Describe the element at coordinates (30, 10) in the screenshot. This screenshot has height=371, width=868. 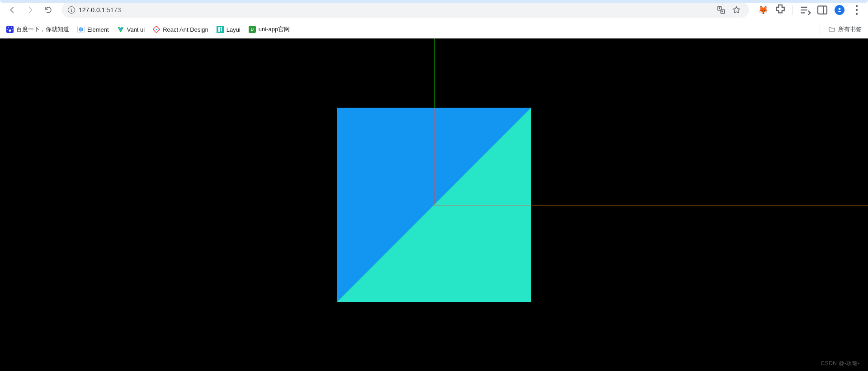
I see `arrow-right-icon` at that location.